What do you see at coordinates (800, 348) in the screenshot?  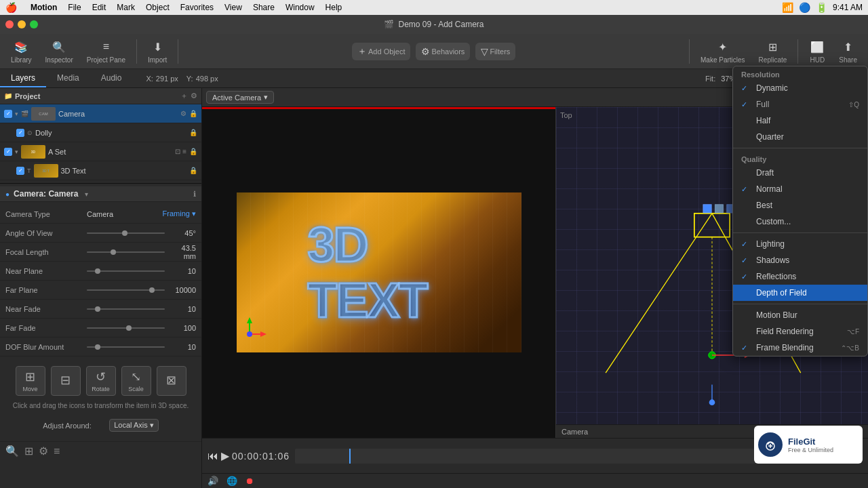 I see `render-frame-blending: Frame Blending ⌃⌥B` at bounding box center [800, 348].